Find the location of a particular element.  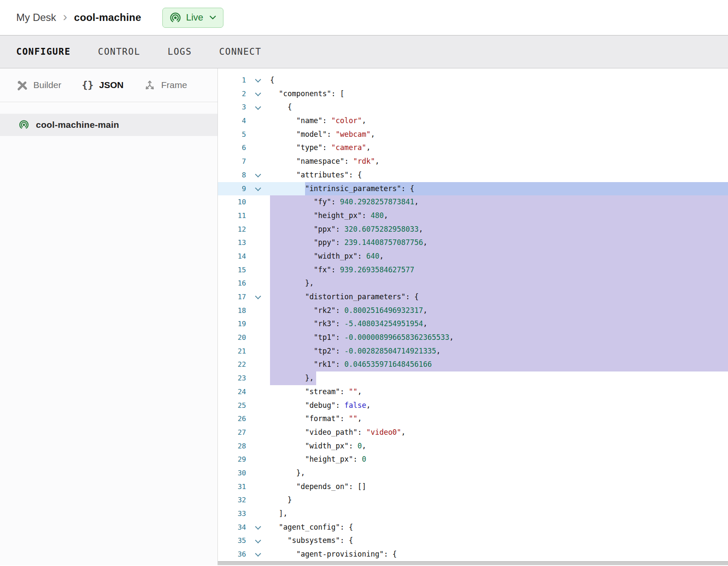

line-number: 15 is located at coordinates (232, 270).